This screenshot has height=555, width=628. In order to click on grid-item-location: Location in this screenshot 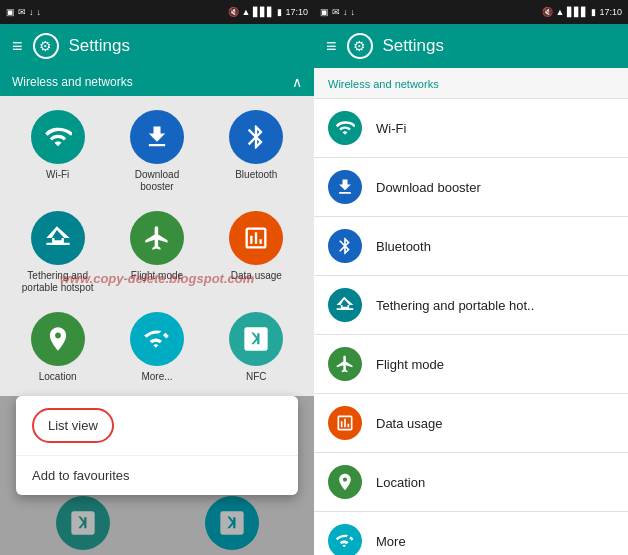, I will do `click(58, 348)`.